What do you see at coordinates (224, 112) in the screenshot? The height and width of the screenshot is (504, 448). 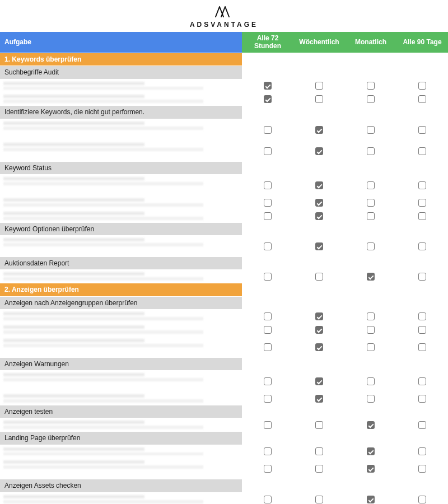 I see `table-row: Identifiziere Keywords, die nicht gut pe…` at bounding box center [224, 112].